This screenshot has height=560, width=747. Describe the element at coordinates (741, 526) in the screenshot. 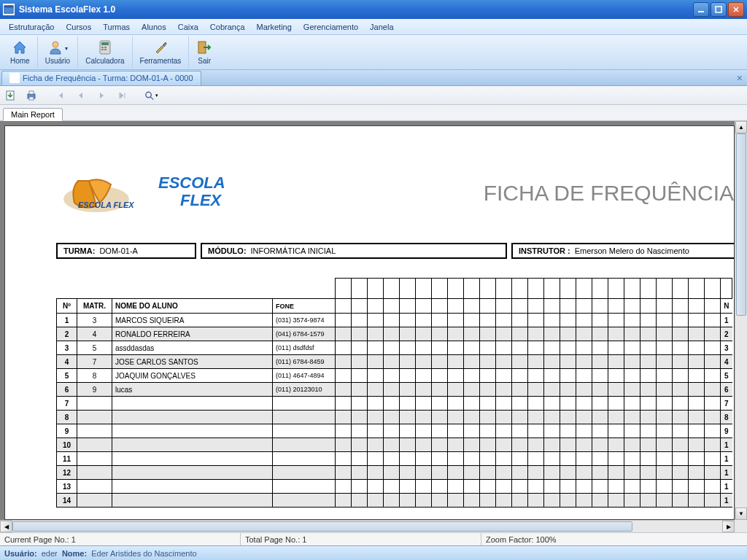

I see `scroll-corner` at that location.